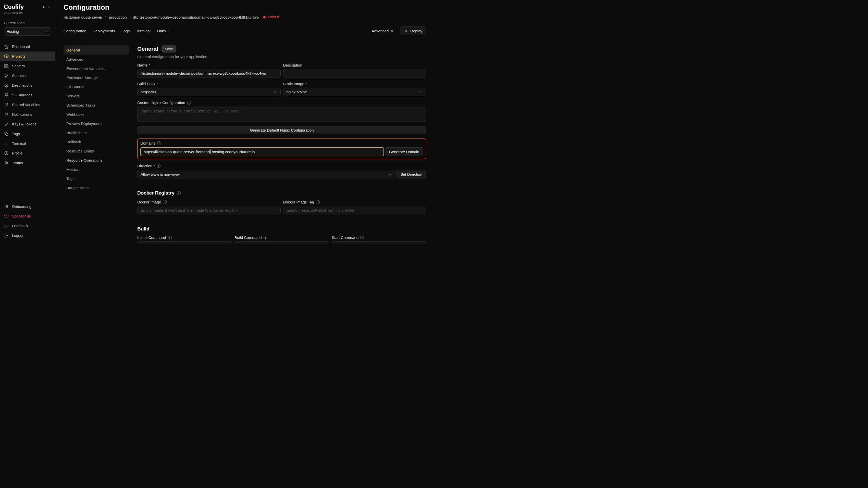 The height and width of the screenshot is (488, 868). Describe the element at coordinates (19, 143) in the screenshot. I see `sidebar-item-label: Terminal` at that location.